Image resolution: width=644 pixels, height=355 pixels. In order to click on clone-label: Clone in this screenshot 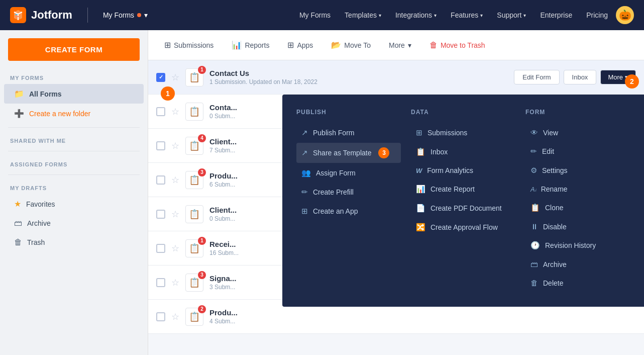, I will do `click(555, 208)`.